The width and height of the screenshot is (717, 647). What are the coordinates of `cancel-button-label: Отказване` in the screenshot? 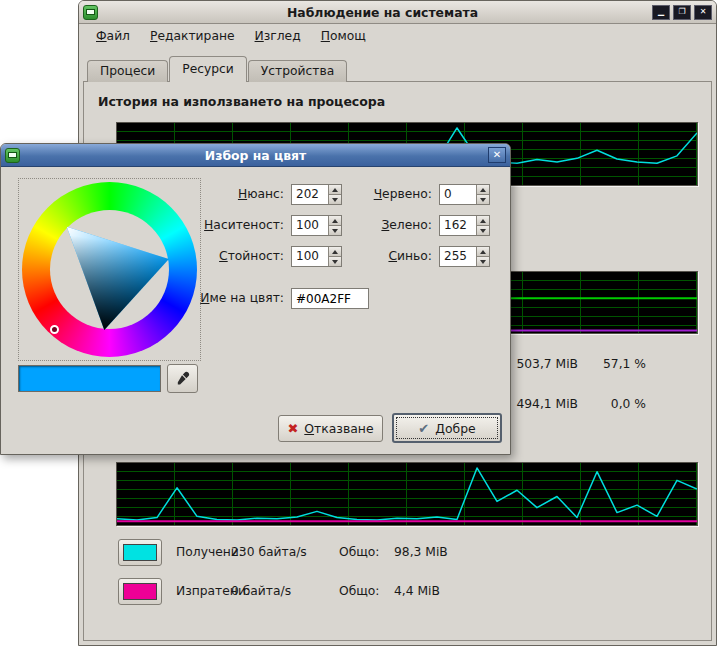 It's located at (338, 428).